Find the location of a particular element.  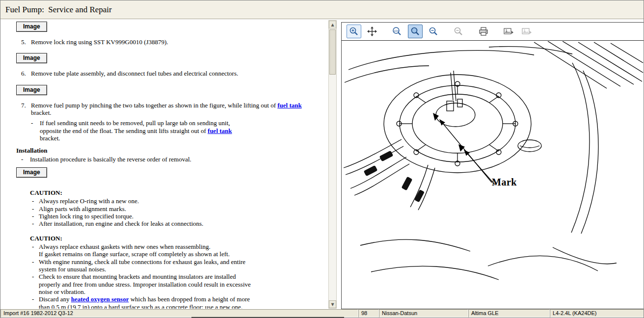

caution-text-continued: If gasket remains on flange surface, scr… is located at coordinates (145, 254).